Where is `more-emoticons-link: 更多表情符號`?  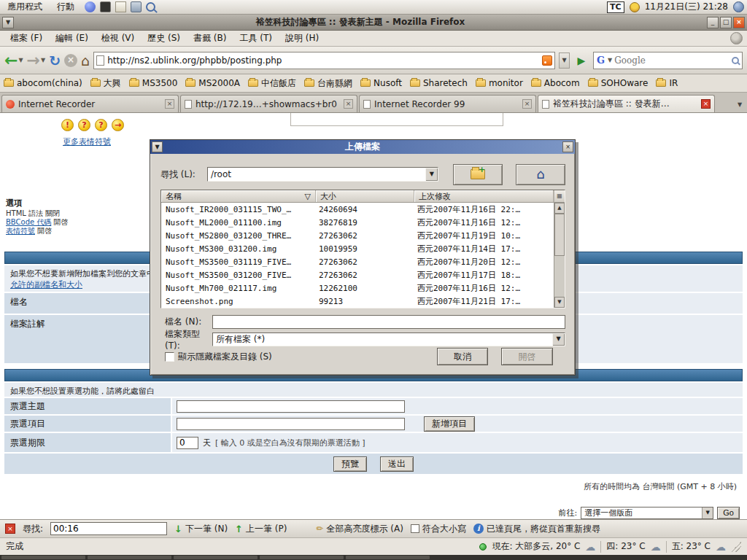
more-emoticons-link: 更多表情符號 is located at coordinates (87, 141).